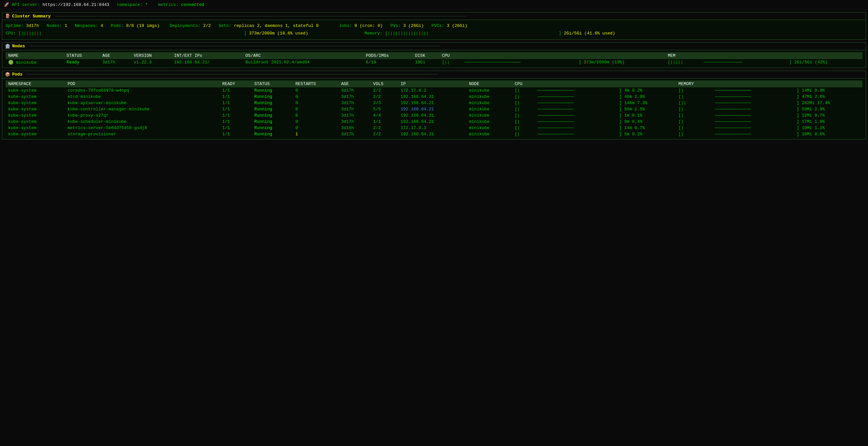 Image resolution: width=868 pixels, height=446 pixels. What do you see at coordinates (345, 26) in the screenshot?
I see `jobs-label: Jobs:` at bounding box center [345, 26].